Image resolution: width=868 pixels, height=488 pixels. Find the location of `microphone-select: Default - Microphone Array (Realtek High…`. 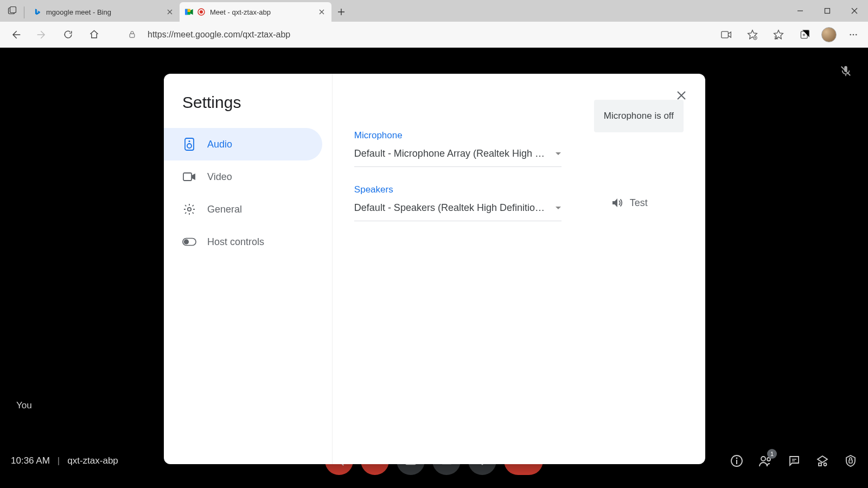

microphone-select: Default - Microphone Array (Realtek High… is located at coordinates (458, 154).